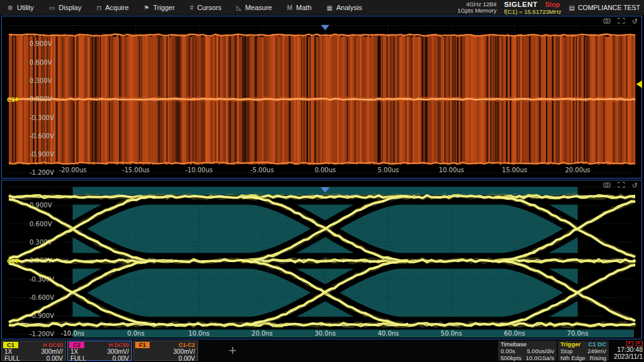 This screenshot has height=362, width=644. What do you see at coordinates (609, 8) in the screenshot?
I see `compliance-test-label: COMPLIANCE TEST` at bounding box center [609, 8].